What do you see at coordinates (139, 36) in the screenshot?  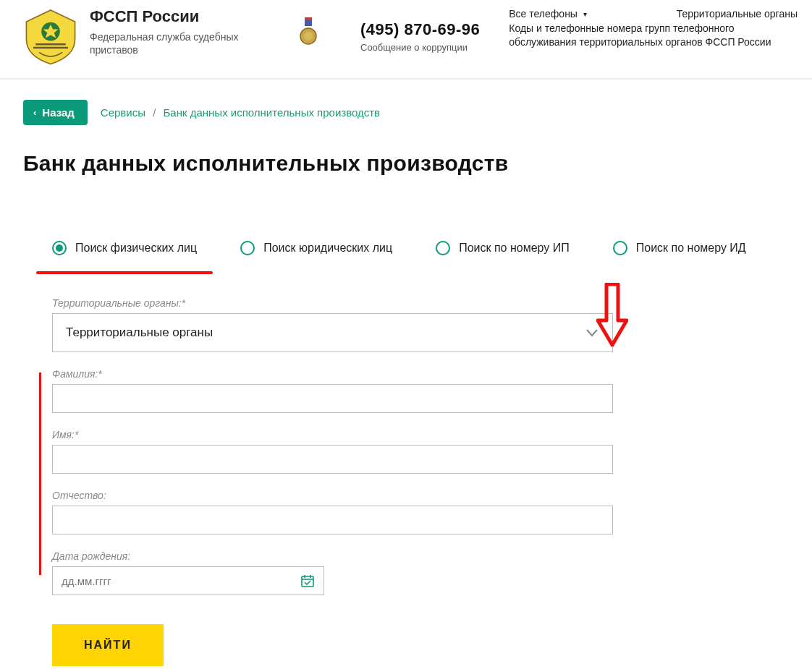 I see `logo-block: ФССП России Федеральная служба судебных …` at bounding box center [139, 36].